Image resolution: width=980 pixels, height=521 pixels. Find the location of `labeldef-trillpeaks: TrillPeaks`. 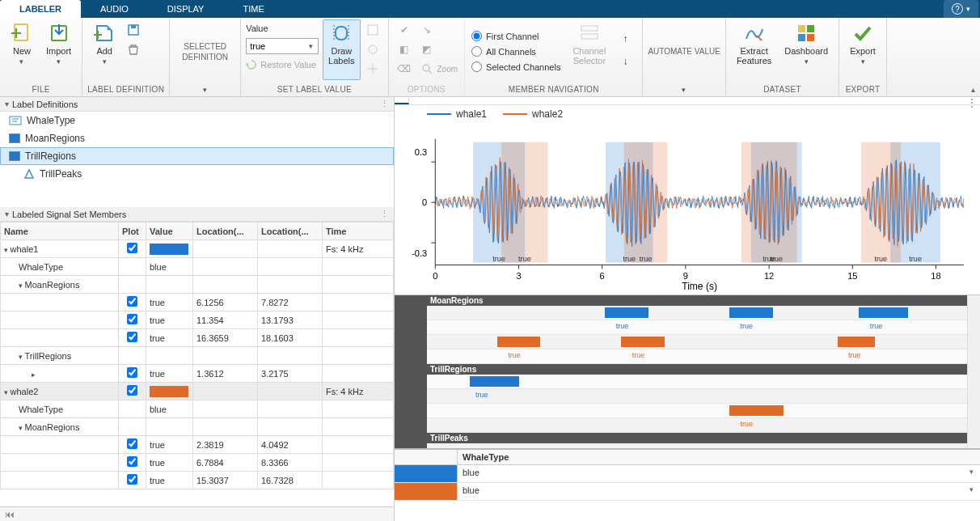

labeldef-trillpeaks: TrillPeaks is located at coordinates (197, 174).